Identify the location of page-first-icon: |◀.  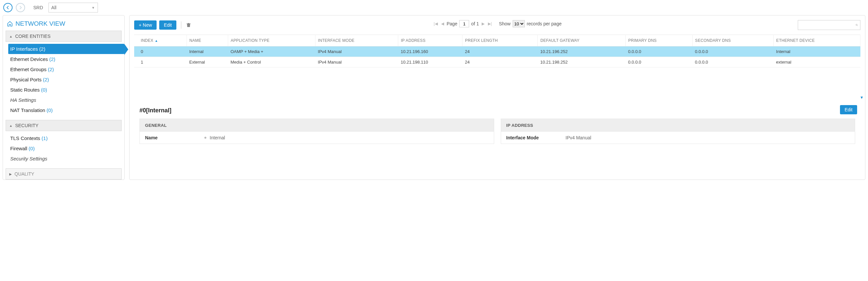
(436, 24).